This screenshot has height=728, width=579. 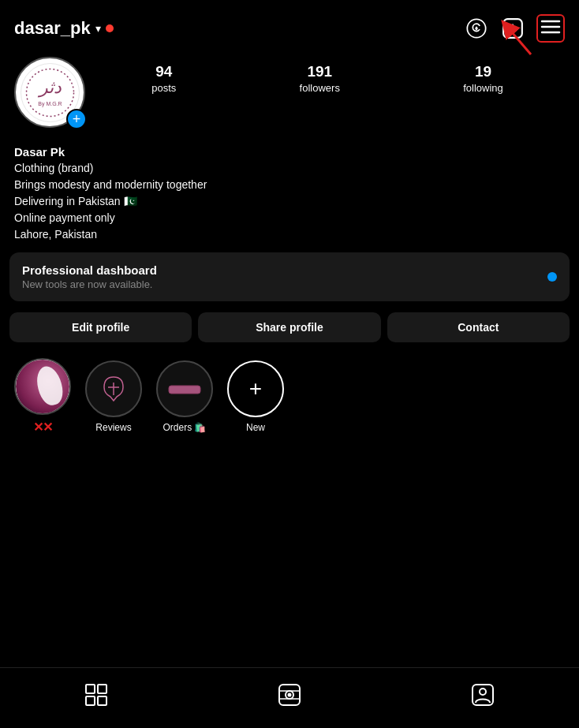 I want to click on profile-section: دثر By M.G.R + 94 posts 191 followers 19…, so click(x=290, y=96).